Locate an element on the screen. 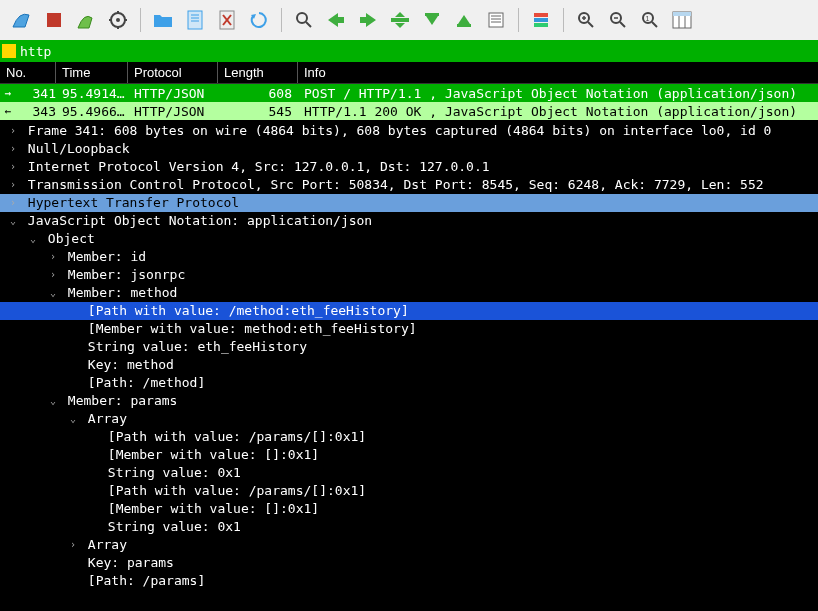  zoom-out-icon is located at coordinates (618, 20).